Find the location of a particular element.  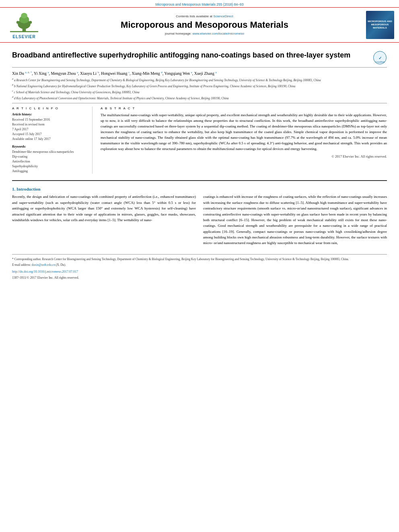

keyword-4: Superhydrophilicity is located at coordinates (49, 166).